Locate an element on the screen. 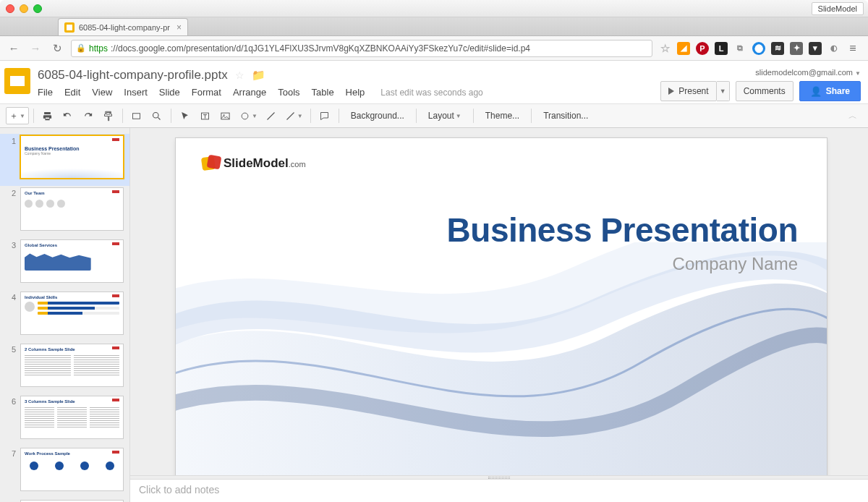 The width and height of the screenshot is (868, 502). menubar: File Edit View Insert Slide Format Arran… is located at coordinates (346, 93).